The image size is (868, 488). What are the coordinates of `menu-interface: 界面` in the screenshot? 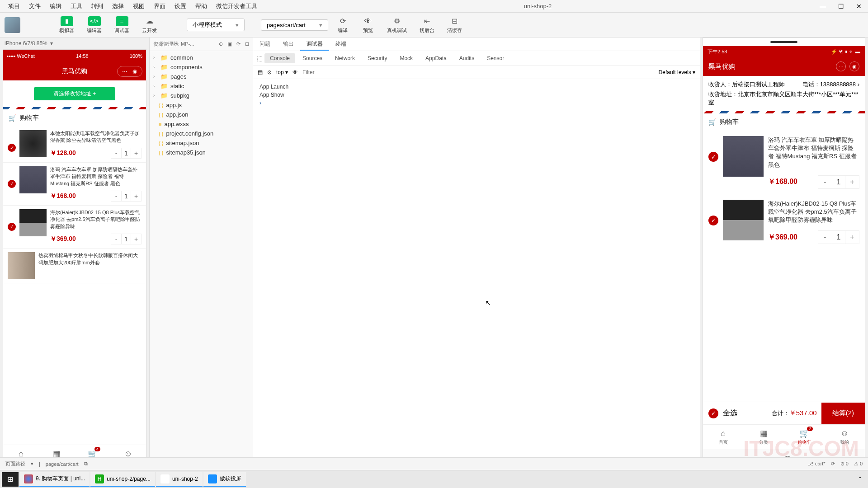 It's located at (160, 6).